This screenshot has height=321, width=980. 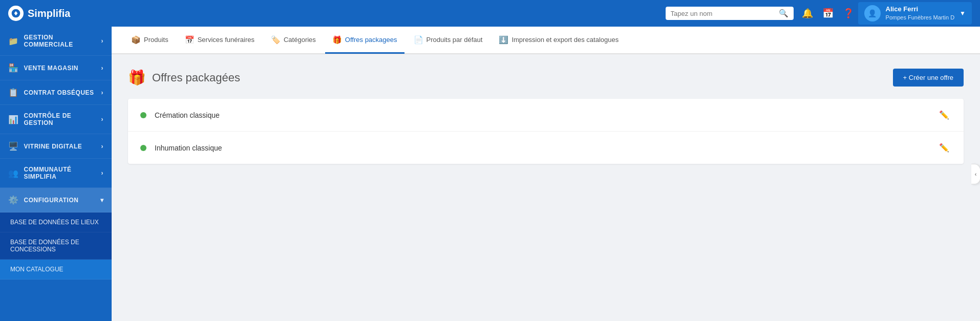 I want to click on logo-icon, so click(x=16, y=13).